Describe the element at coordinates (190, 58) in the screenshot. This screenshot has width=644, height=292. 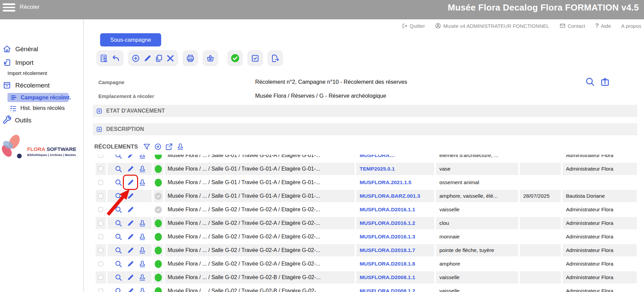
I see `print-button` at that location.